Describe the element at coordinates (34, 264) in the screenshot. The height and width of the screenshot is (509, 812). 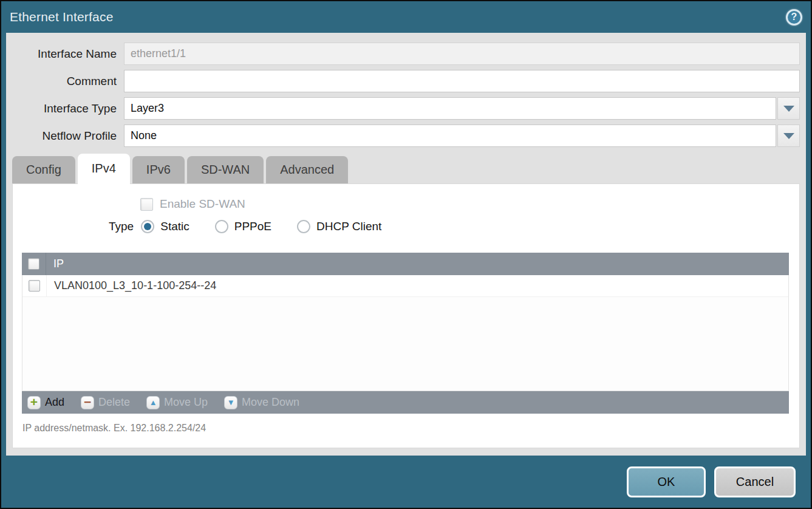
I see `select-all-checkbox` at that location.